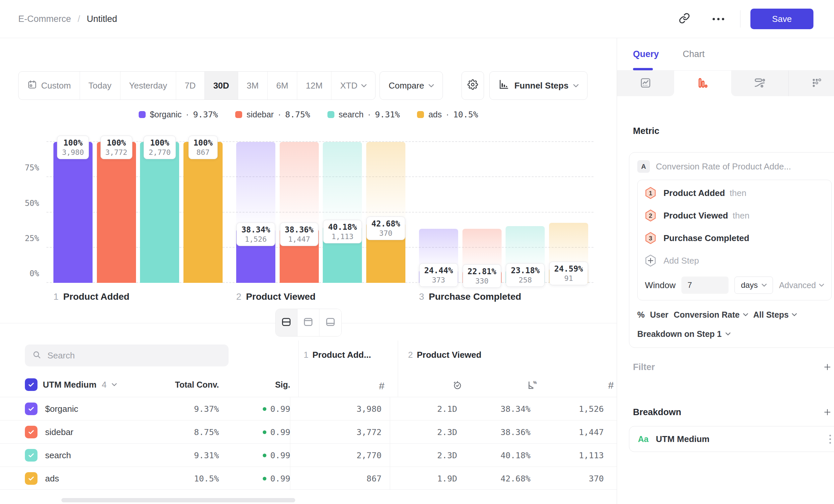 Image resolution: width=834 pixels, height=504 pixels. What do you see at coordinates (255, 385) in the screenshot?
I see `sig-column-header: Sig.` at bounding box center [255, 385].